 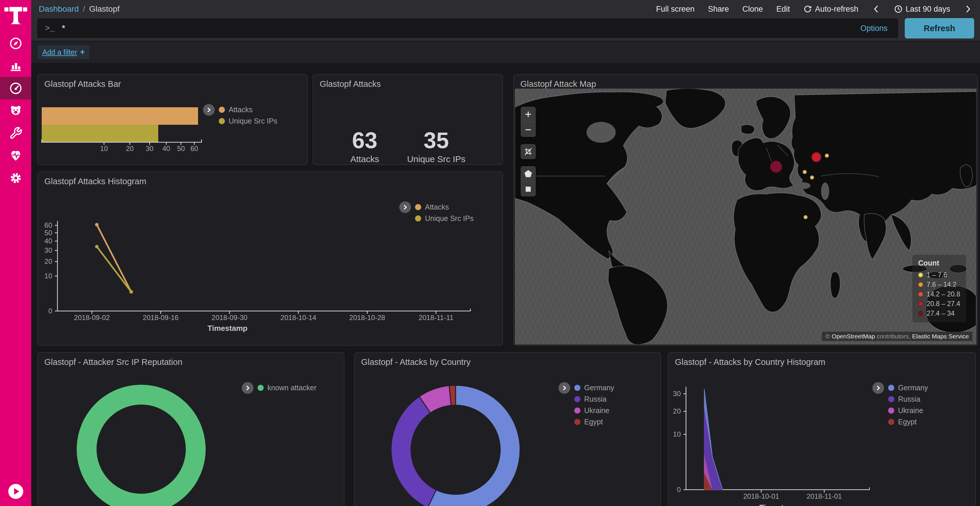 What do you see at coordinates (436, 146) in the screenshot?
I see `metric-unique-src-ips: 35Unique Src IPs` at bounding box center [436, 146].